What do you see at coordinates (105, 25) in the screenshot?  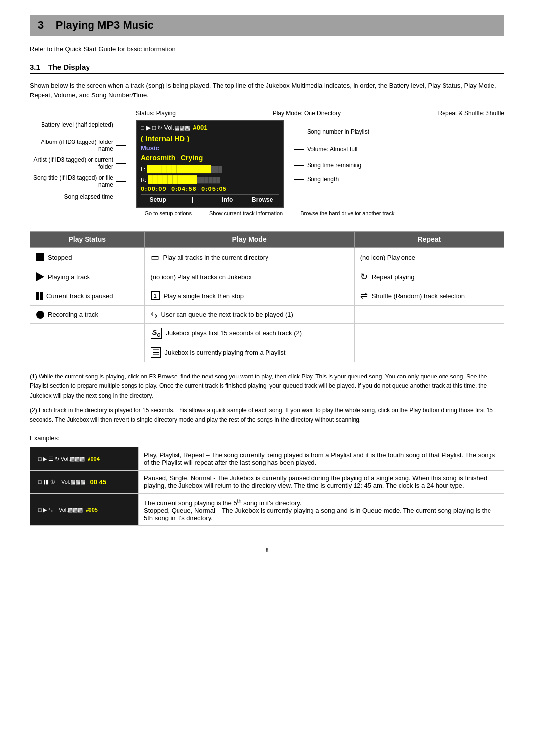 I see `chapter-title: Playing MP3 Music` at bounding box center [105, 25].